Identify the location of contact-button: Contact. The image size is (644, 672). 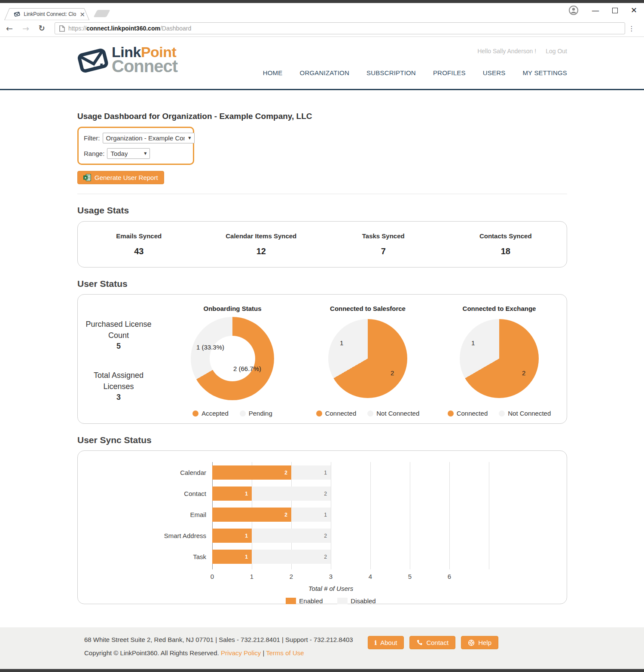
(432, 642).